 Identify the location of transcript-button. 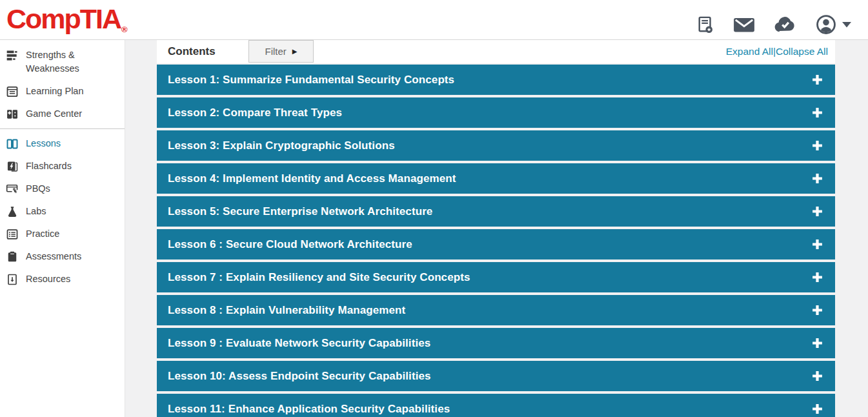
(705, 25).